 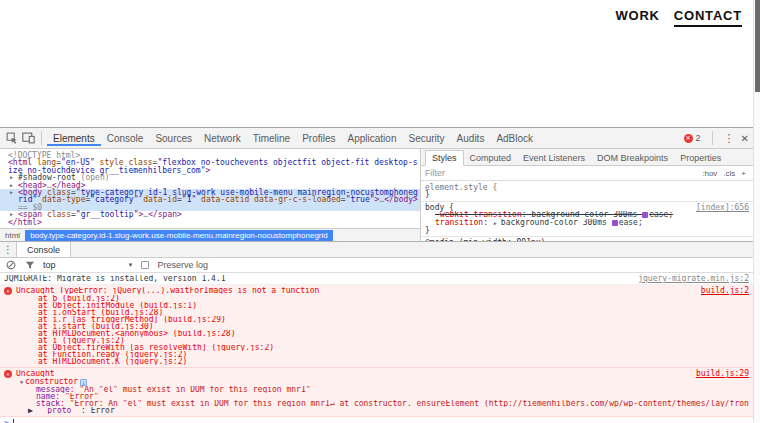 I want to click on breadcrumb-item: body.type-category.id-1.slug-work.use-mo…, so click(x=179, y=236).